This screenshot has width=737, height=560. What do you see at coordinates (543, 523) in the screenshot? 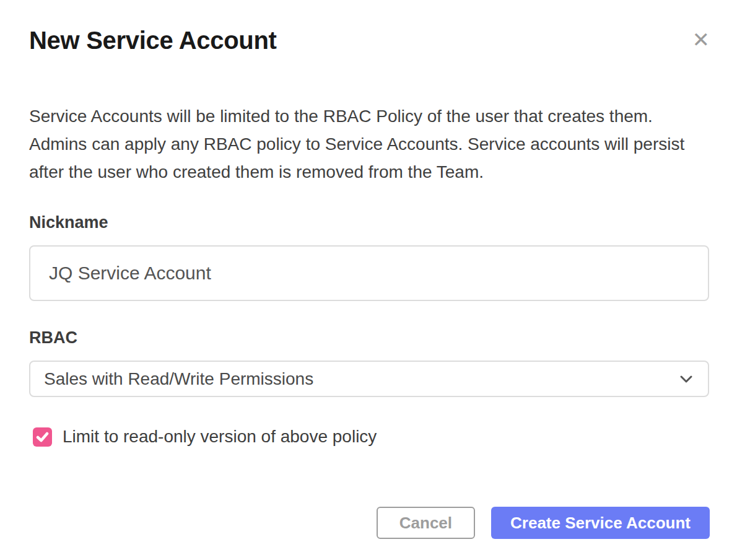
I see `modal-footer: Cancel Create Service Account` at bounding box center [543, 523].